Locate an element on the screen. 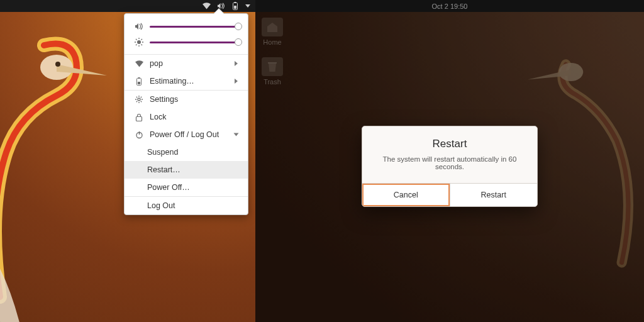 The height and width of the screenshot is (322, 644). menu-logout: Log Out is located at coordinates (186, 206).